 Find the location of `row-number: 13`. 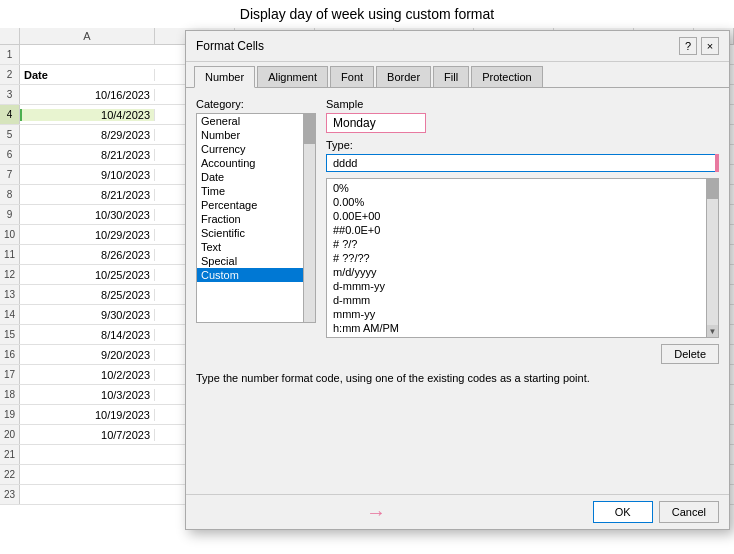

row-number: 13 is located at coordinates (10, 294).